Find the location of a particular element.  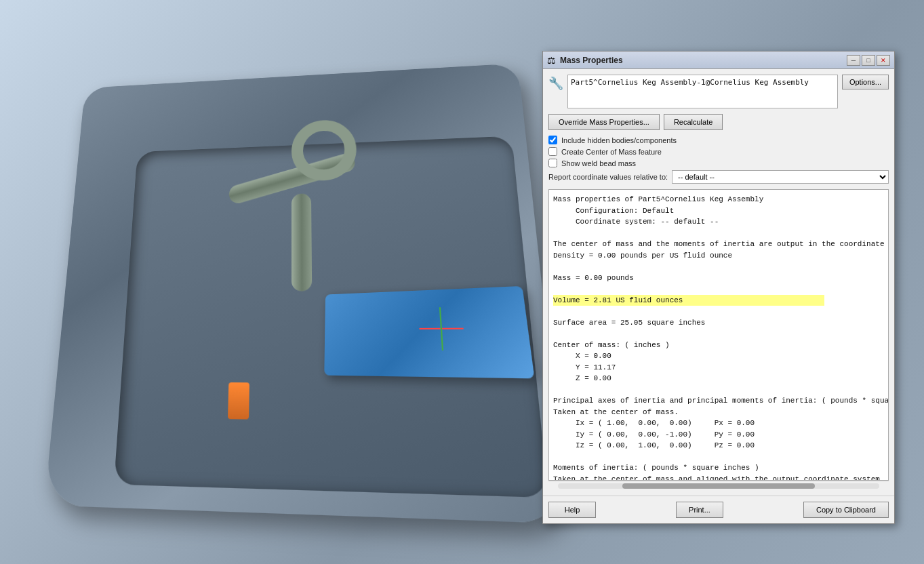

hscroll-track is located at coordinates (719, 486).